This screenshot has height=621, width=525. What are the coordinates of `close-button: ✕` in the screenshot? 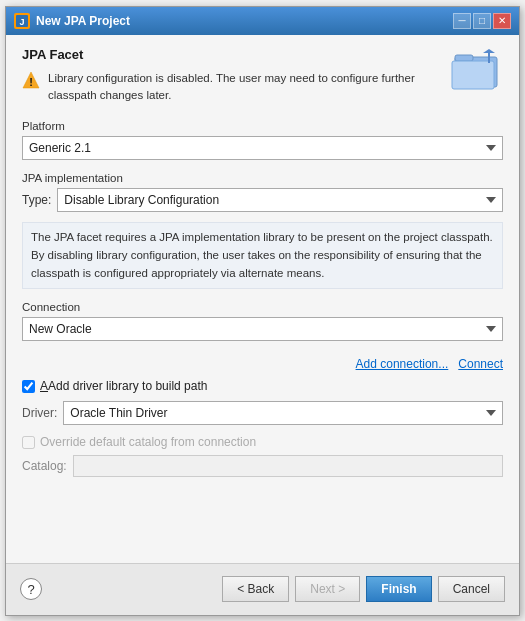 It's located at (502, 21).